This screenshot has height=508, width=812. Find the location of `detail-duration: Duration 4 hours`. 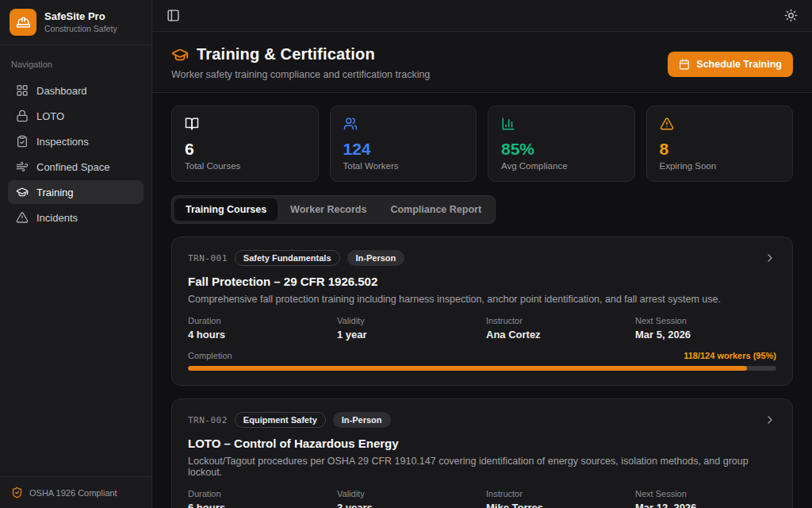

detail-duration: Duration 4 hours is located at coordinates (259, 329).